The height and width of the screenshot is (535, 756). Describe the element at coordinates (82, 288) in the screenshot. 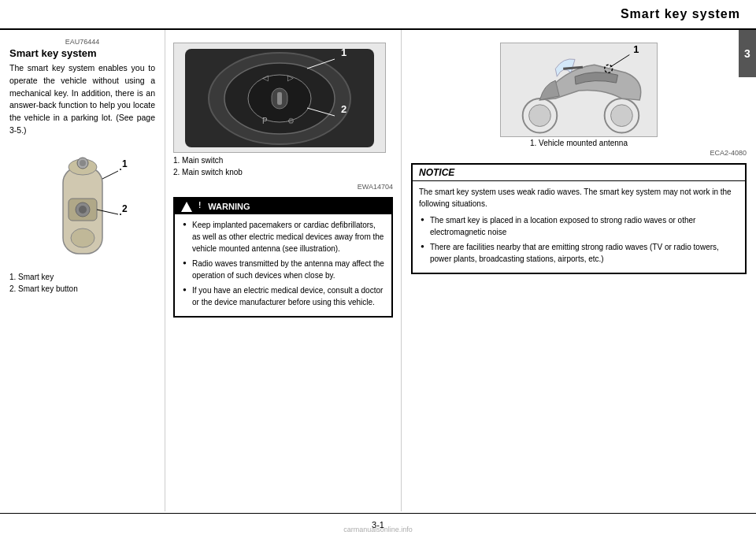

I see `smart-key-caption-2: 2. Smart key button` at that location.